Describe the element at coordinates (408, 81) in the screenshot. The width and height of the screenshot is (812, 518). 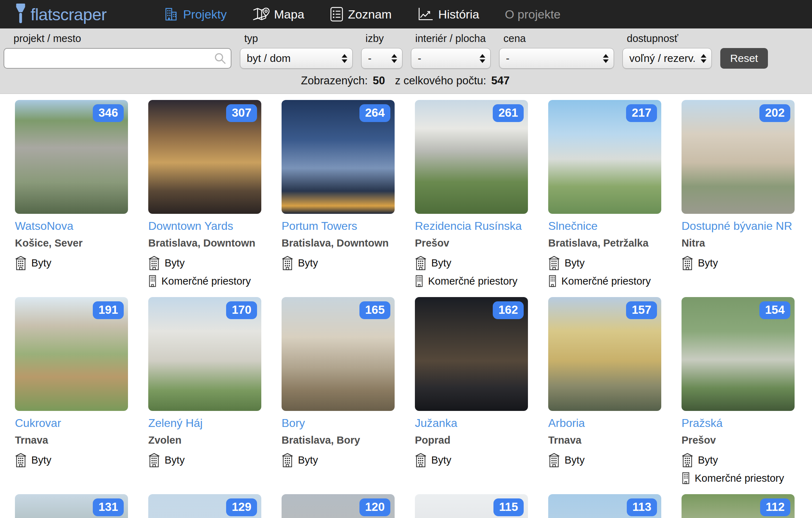
I see `results-summary: Zobrazených: 50 z celkového počtu: 547` at that location.